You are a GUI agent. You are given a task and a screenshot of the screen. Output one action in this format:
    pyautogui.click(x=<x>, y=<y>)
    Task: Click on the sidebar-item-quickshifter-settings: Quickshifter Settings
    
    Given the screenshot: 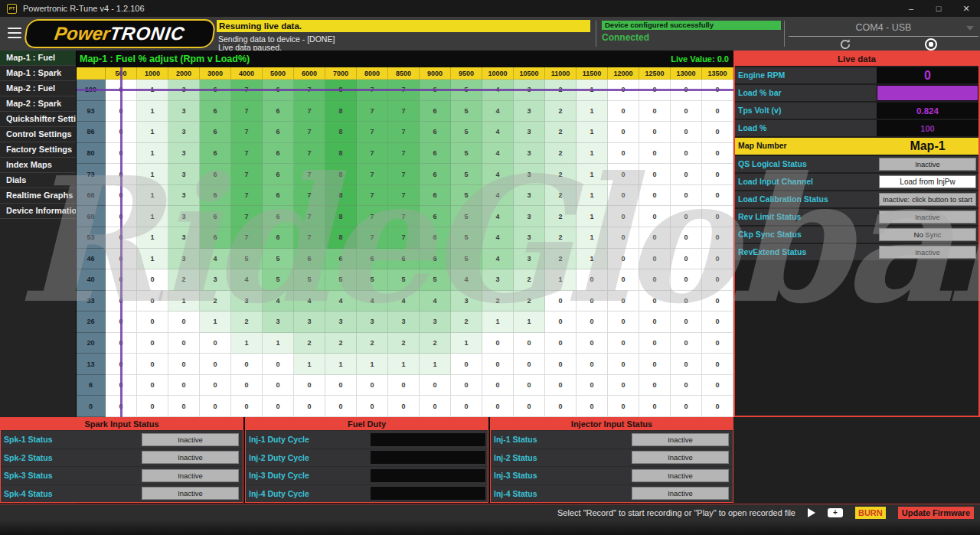 What is the action you would take?
    pyautogui.click(x=38, y=119)
    